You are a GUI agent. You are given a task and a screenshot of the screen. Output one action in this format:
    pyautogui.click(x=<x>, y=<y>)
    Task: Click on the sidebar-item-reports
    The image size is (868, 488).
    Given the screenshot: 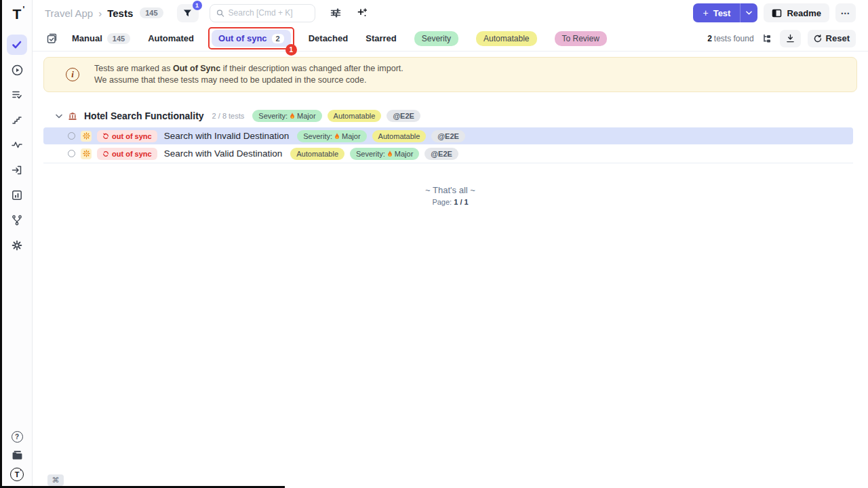 What is the action you would take?
    pyautogui.click(x=17, y=195)
    